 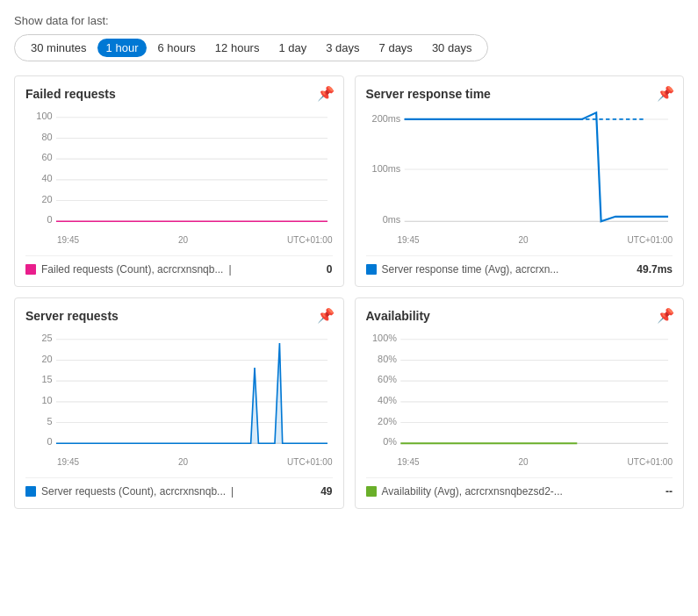 I want to click on time-btn-3day: 3 days, so click(x=342, y=47).